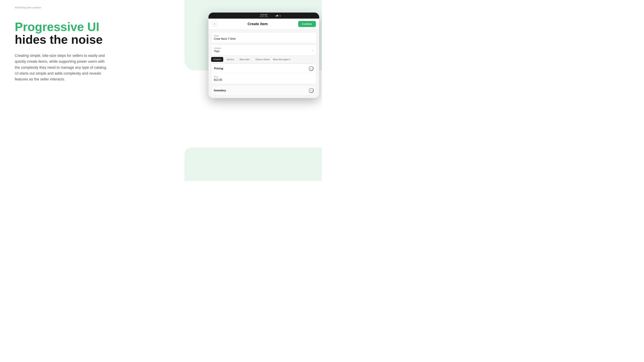 The image size is (644, 362). I want to click on headline-green: Progressive UI, so click(67, 27).